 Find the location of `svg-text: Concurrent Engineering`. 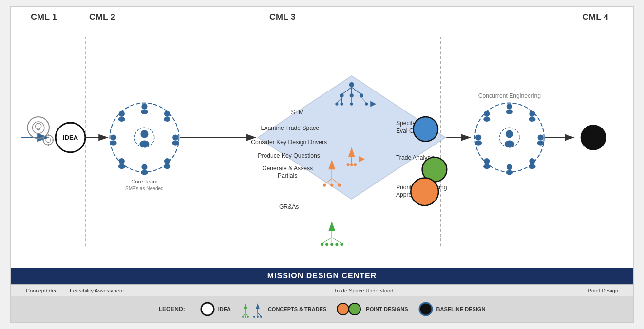

svg-text: Concurrent Engineering is located at coordinates (510, 96).